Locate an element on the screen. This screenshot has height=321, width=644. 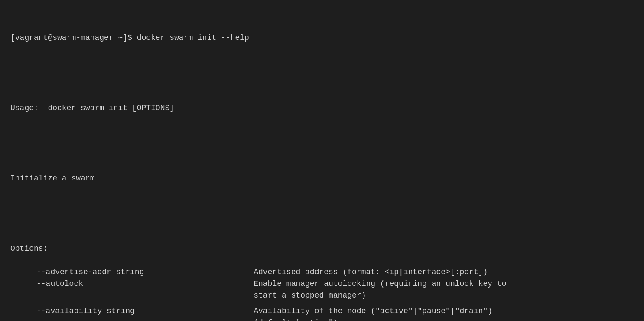
options-label: Options: is located at coordinates (322, 249).